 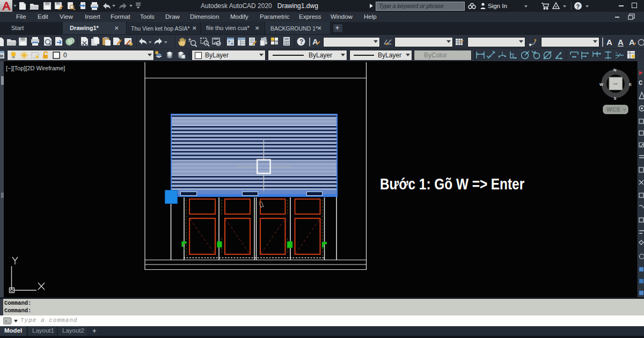 What do you see at coordinates (615, 99) in the screenshot?
I see `svg-text: S` at bounding box center [615, 99].